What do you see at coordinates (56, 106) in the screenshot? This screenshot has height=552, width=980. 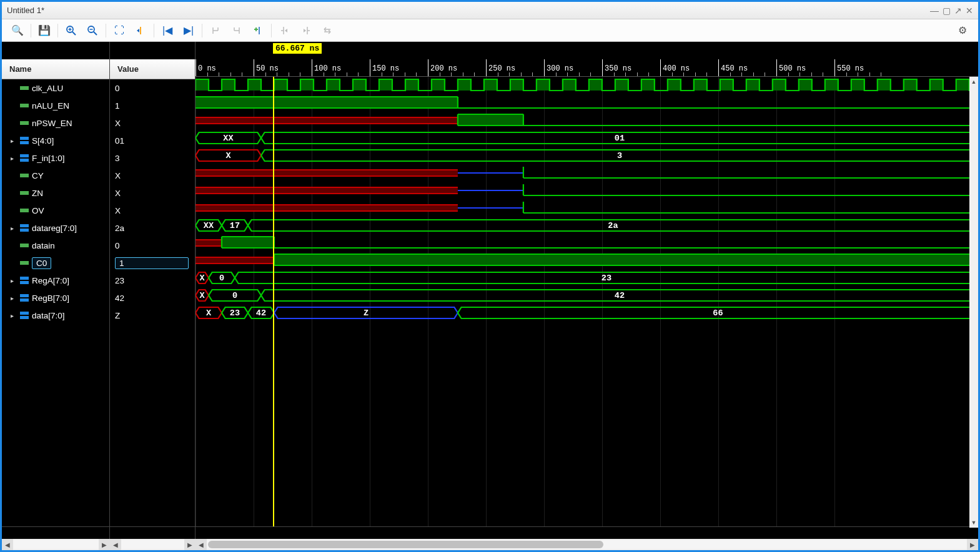 I see `signal-row: nALU_EN` at bounding box center [56, 106].